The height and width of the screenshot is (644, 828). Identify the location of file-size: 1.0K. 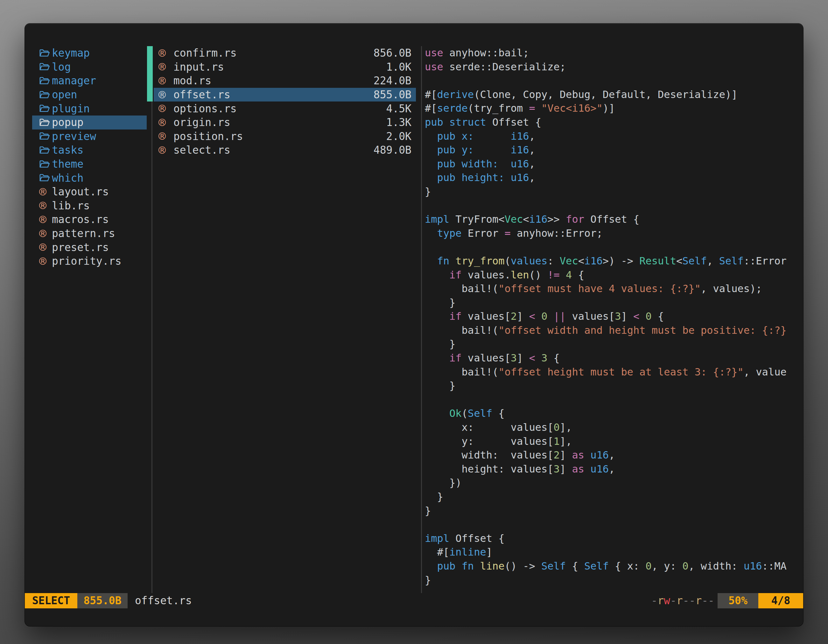
(401, 67).